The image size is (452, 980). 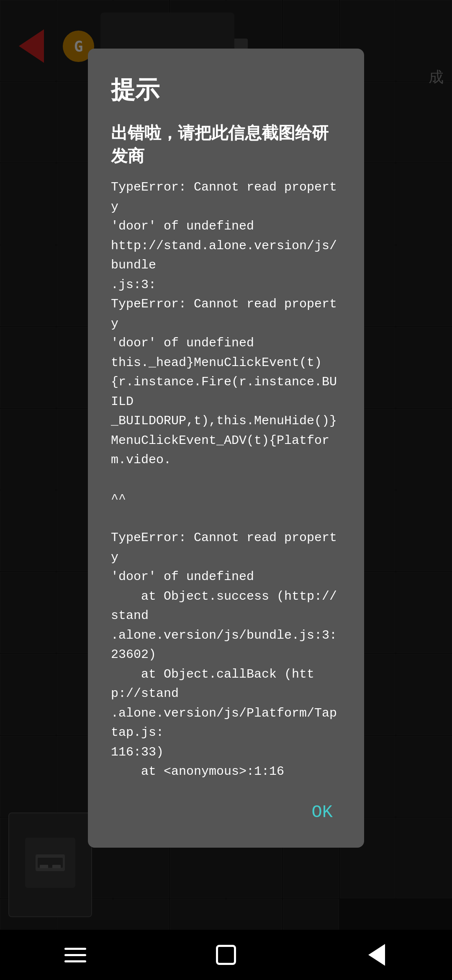 What do you see at coordinates (75, 955) in the screenshot?
I see `hamburger-icon` at bounding box center [75, 955].